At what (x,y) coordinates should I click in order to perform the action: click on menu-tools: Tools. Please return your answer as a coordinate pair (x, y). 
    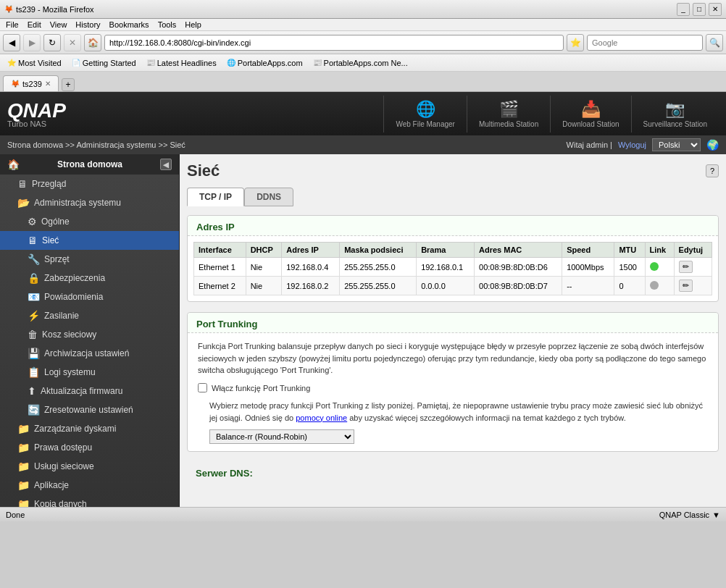
    Looking at the image, I should click on (167, 25).